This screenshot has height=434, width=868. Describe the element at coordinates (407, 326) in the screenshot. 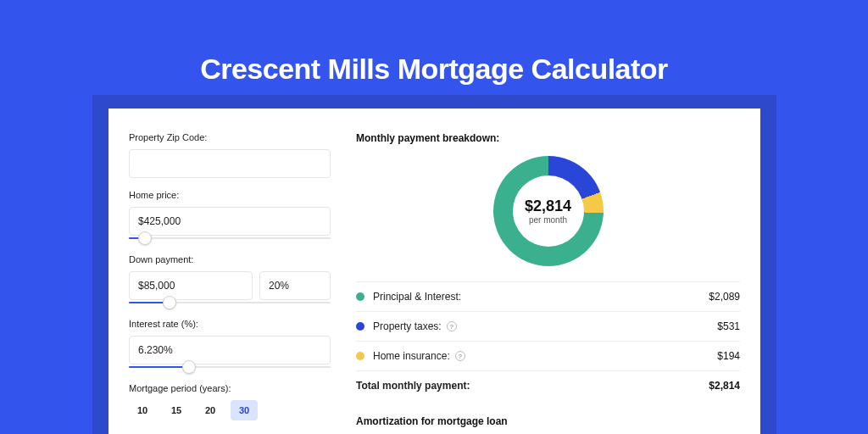

I see `row-label: Property taxes:` at that location.